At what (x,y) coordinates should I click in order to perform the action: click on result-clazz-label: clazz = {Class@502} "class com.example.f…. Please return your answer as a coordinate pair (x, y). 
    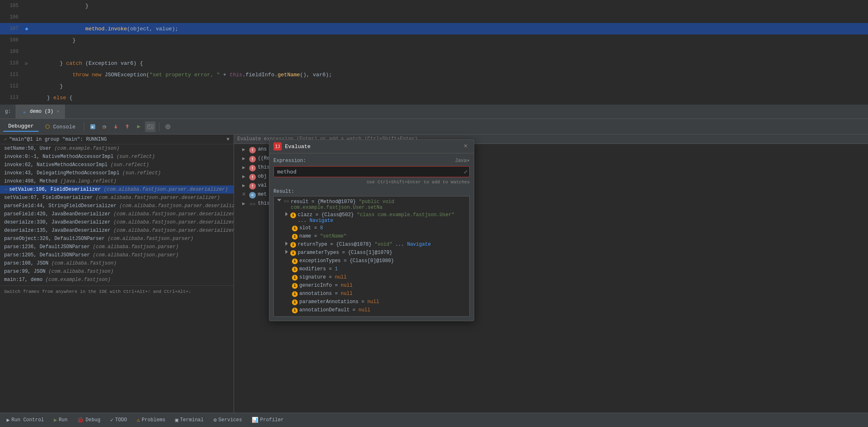
    Looking at the image, I should click on (382, 218).